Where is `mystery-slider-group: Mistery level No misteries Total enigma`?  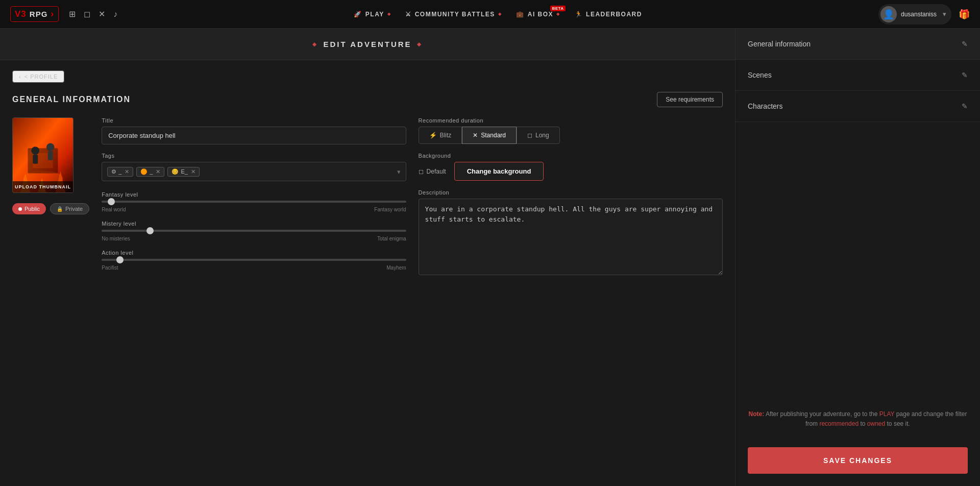
mystery-slider-group: Mistery level No misteries Total enigma is located at coordinates (254, 231).